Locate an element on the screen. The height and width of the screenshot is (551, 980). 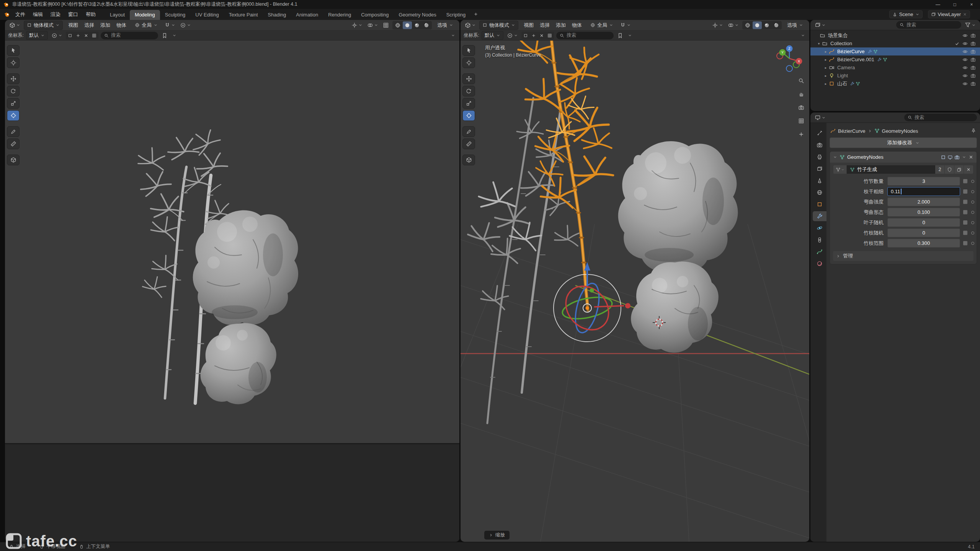
outliner-row: ▸ BézierCurve.001 is located at coordinates (895, 60).